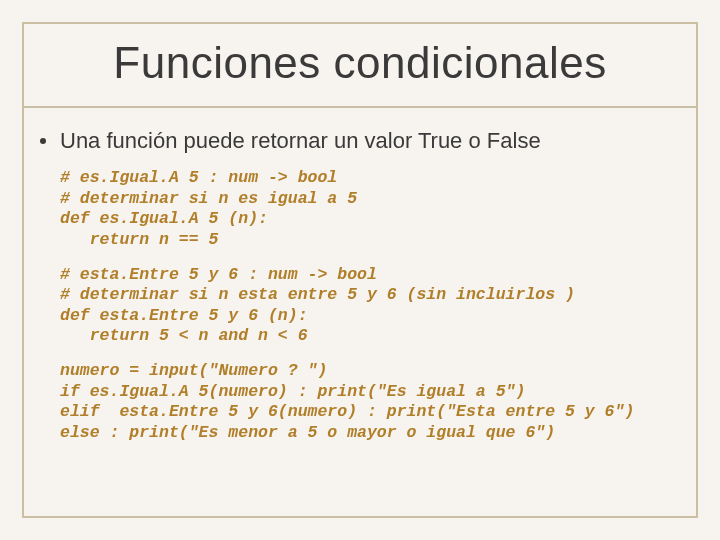 The width and height of the screenshot is (720, 540). What do you see at coordinates (360, 63) in the screenshot?
I see `slide-title: Funciones condicionales` at bounding box center [360, 63].